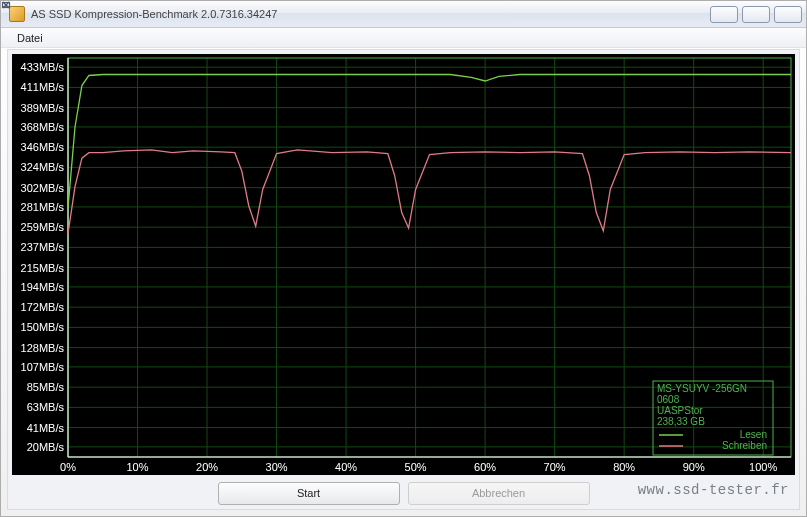  What do you see at coordinates (43, 87) in the screenshot?
I see `svg-text: 411MB/s` at bounding box center [43, 87].